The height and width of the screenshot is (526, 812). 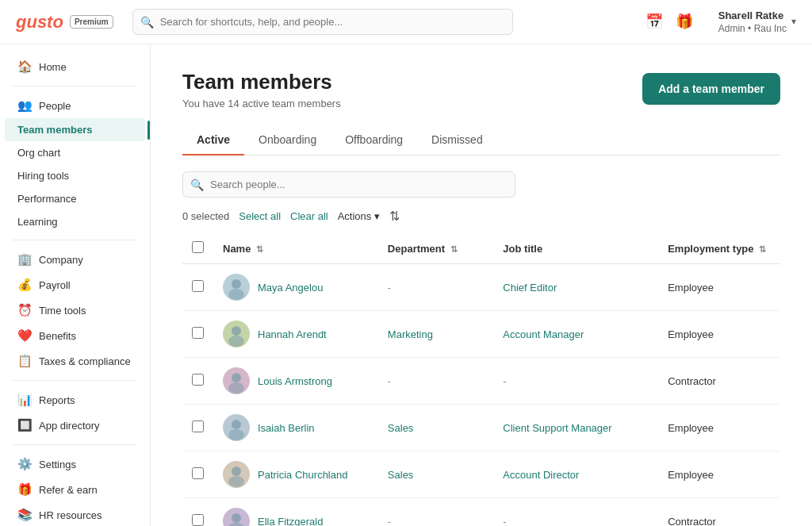 I want to click on sidebar-group-people: 👥 People, so click(x=75, y=106).